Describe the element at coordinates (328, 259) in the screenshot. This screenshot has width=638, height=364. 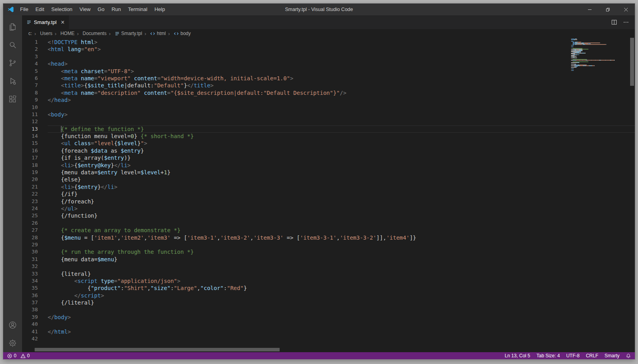
I see `code-line-31: 31 {menu data=$menu}` at that location.